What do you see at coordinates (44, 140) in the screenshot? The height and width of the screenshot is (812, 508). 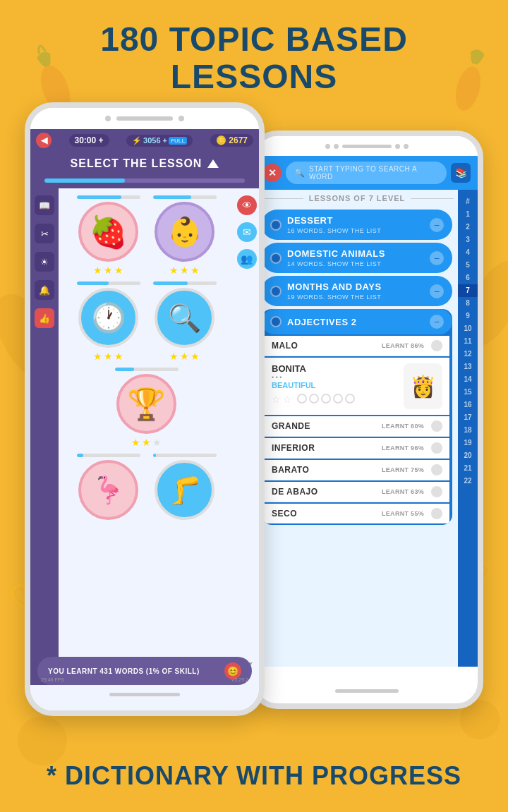 I see `back-button: ◀` at bounding box center [44, 140].